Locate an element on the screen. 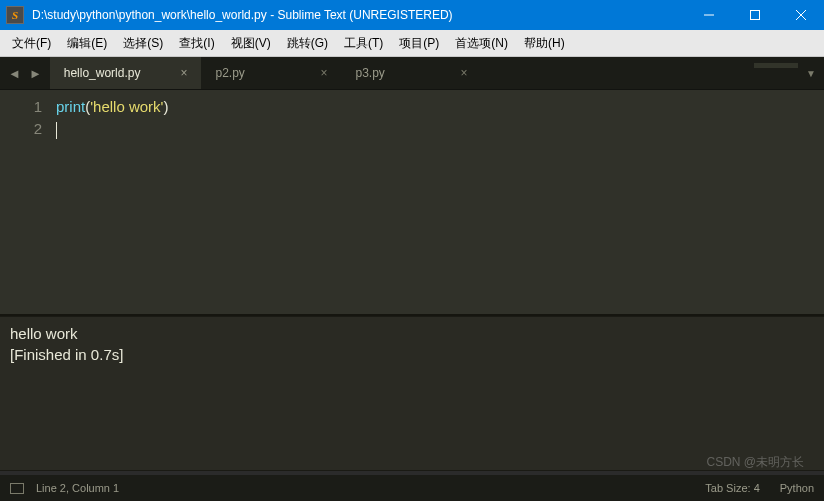  menu-goto: 跳转(G) is located at coordinates (308, 44).